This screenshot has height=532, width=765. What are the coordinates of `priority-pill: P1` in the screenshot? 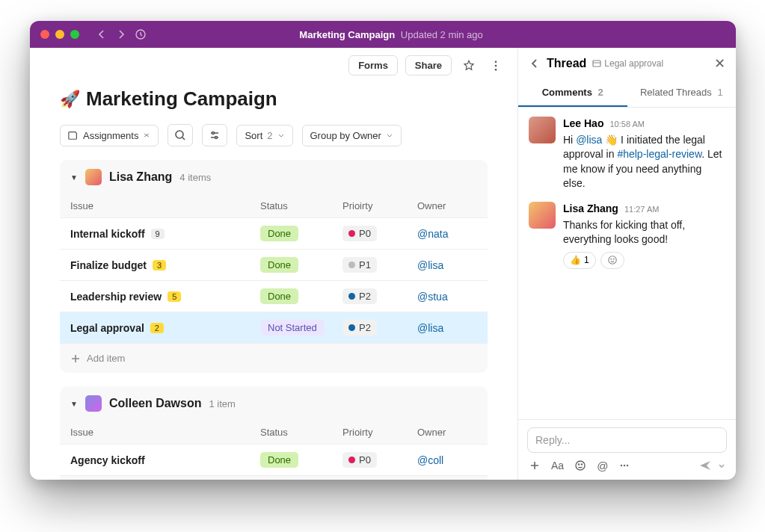 It's located at (360, 265).